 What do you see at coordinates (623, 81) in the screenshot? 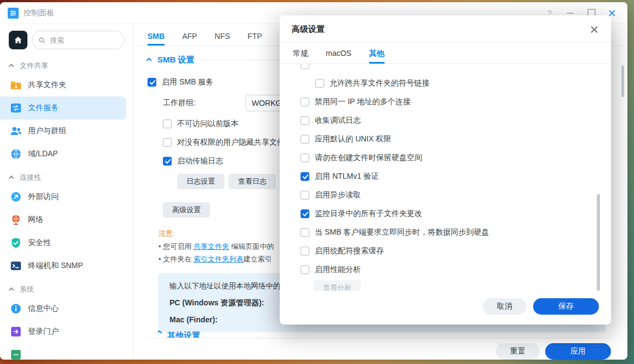
I see `main-scrollbar-thumb` at bounding box center [623, 81].